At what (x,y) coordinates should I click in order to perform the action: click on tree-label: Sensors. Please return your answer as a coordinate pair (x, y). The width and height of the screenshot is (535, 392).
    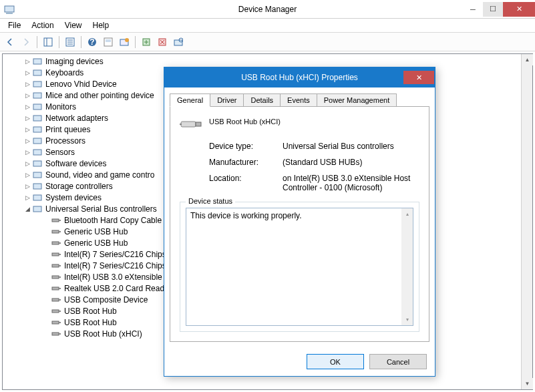
    Looking at the image, I should click on (60, 152).